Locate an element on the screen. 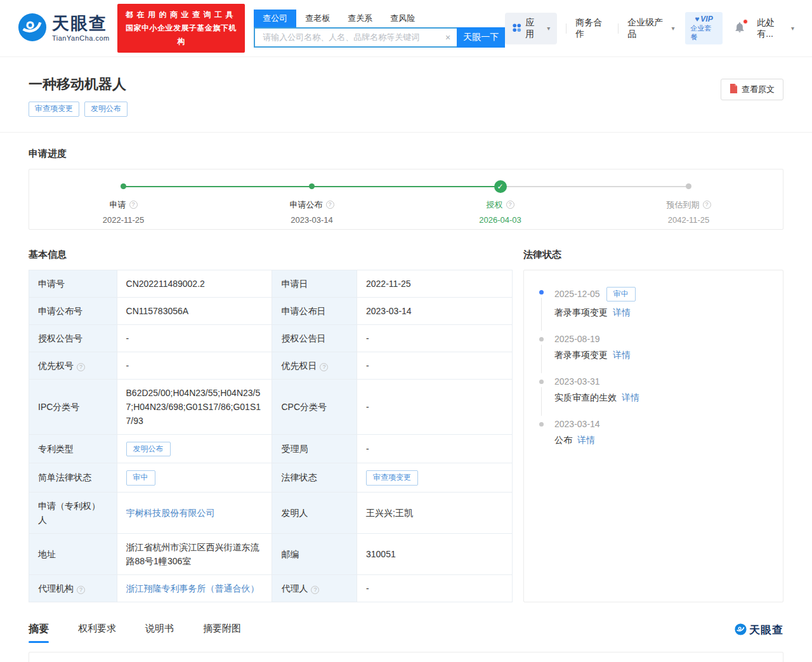 The height and width of the screenshot is (662, 812). search-tab: 查风险 is located at coordinates (402, 18).